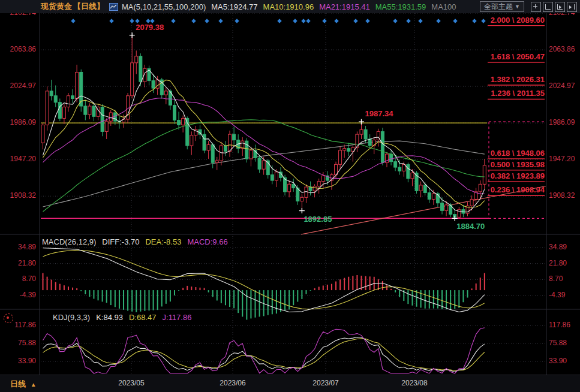 This screenshot has height=392, width=580. I want to click on fib-level-label: 2.000 \ 2089.60, so click(518, 20).